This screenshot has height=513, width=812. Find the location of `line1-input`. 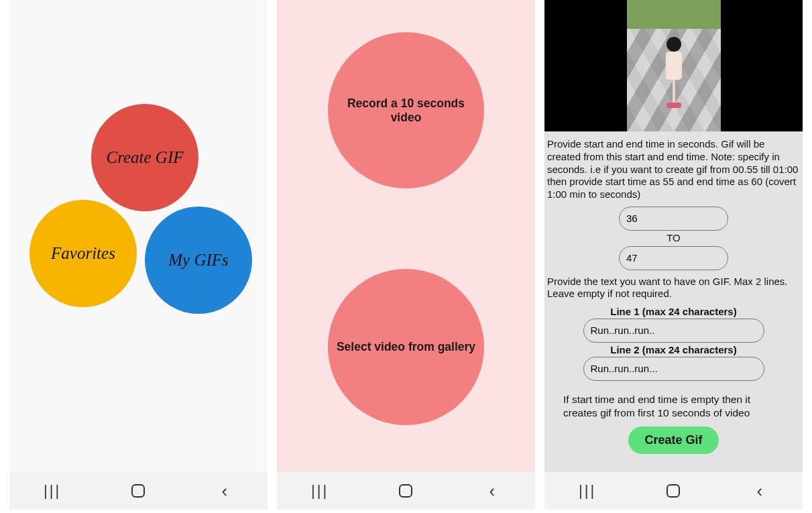

line1-input is located at coordinates (674, 331).